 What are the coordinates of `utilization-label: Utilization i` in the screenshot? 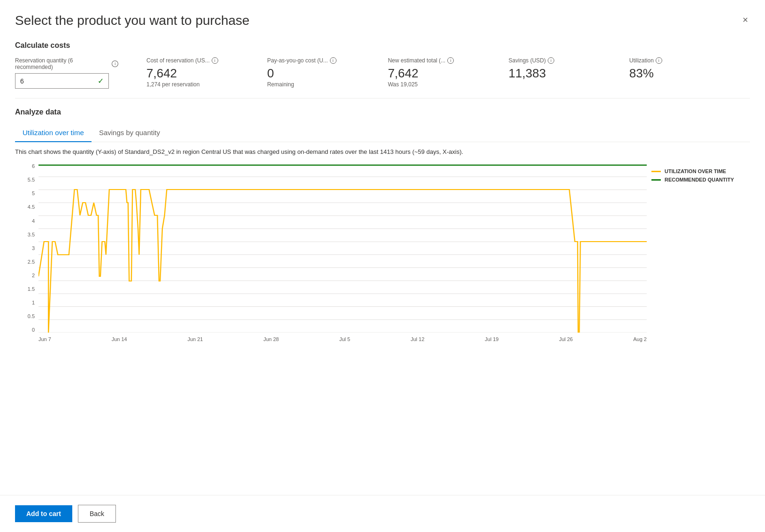 It's located at (681, 61).